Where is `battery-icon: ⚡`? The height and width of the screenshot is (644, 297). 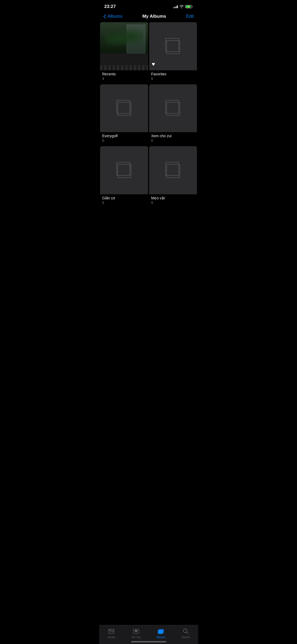 battery-icon: ⚡ is located at coordinates (189, 7).